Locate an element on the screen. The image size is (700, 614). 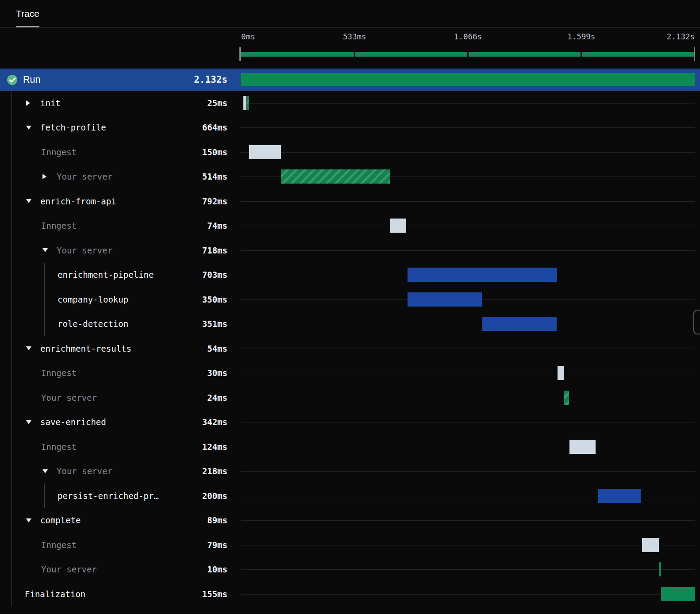
tick-label-1-066s: 1.066s is located at coordinates (468, 37).